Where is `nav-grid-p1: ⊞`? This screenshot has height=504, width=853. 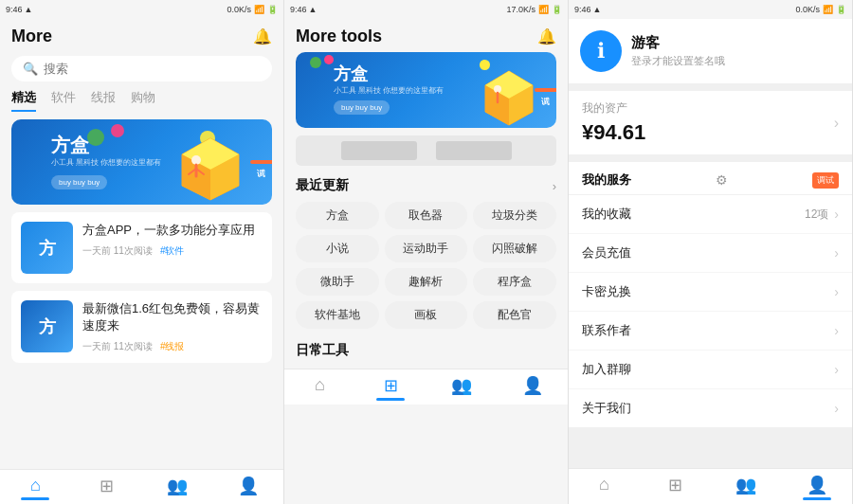
nav-grid-p1: ⊞ is located at coordinates (106, 488).